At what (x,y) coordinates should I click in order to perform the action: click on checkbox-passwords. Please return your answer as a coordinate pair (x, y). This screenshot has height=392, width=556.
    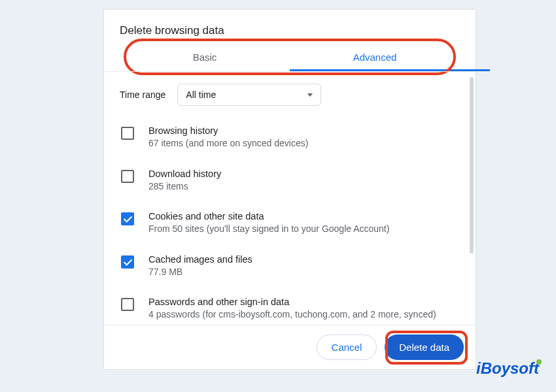
    Looking at the image, I should click on (128, 304).